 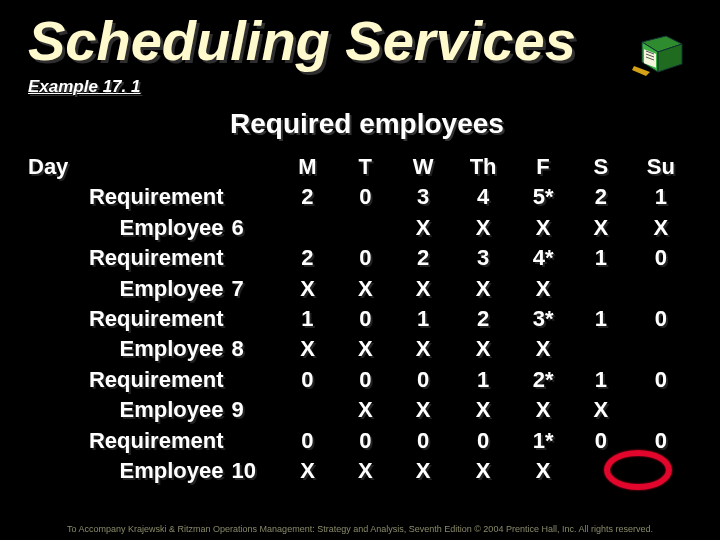 What do you see at coordinates (360, 167) in the screenshot?
I see `header-row: Day M T W Th F S Su` at bounding box center [360, 167].